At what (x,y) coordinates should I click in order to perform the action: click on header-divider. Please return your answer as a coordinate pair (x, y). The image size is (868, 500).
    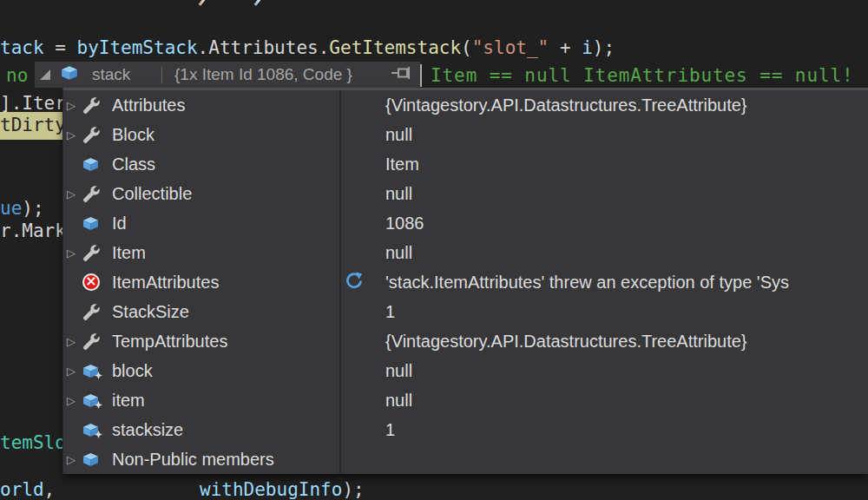
    Looking at the image, I should click on (161, 75).